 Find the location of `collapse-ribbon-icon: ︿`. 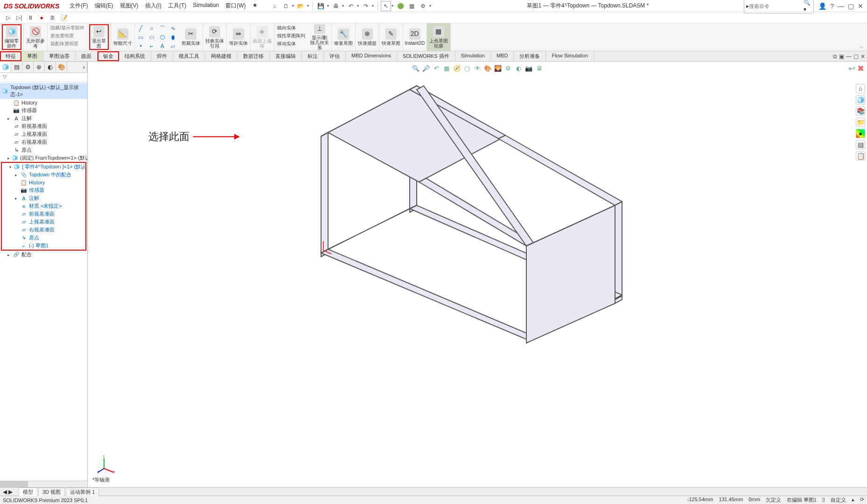

collapse-ribbon-icon: ︿ is located at coordinates (862, 47).